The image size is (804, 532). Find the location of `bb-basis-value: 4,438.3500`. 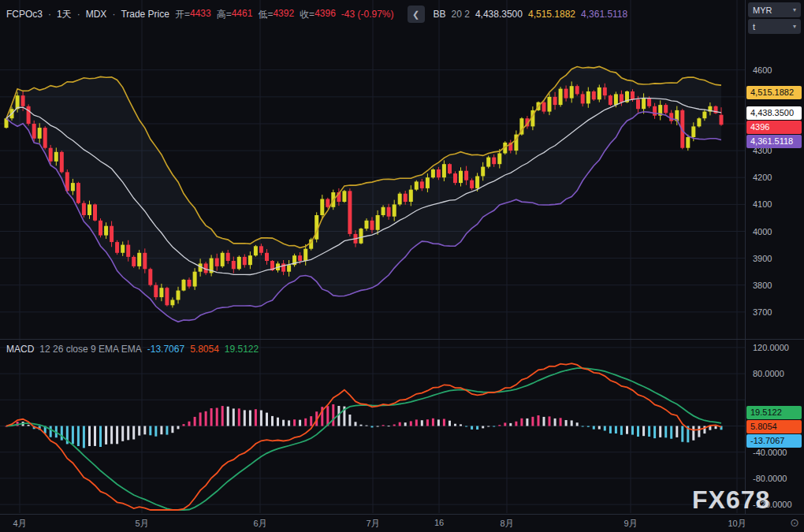

bb-basis-value: 4,438.3500 is located at coordinates (499, 14).